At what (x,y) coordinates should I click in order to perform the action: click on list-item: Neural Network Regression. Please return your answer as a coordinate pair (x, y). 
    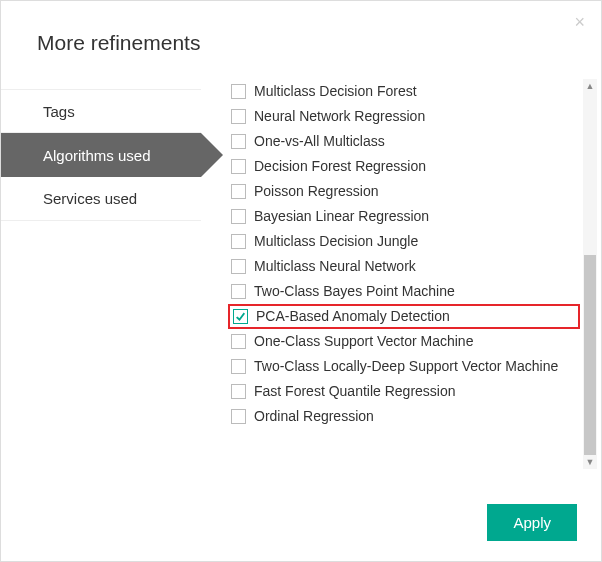
    Looking at the image, I should click on (404, 116).